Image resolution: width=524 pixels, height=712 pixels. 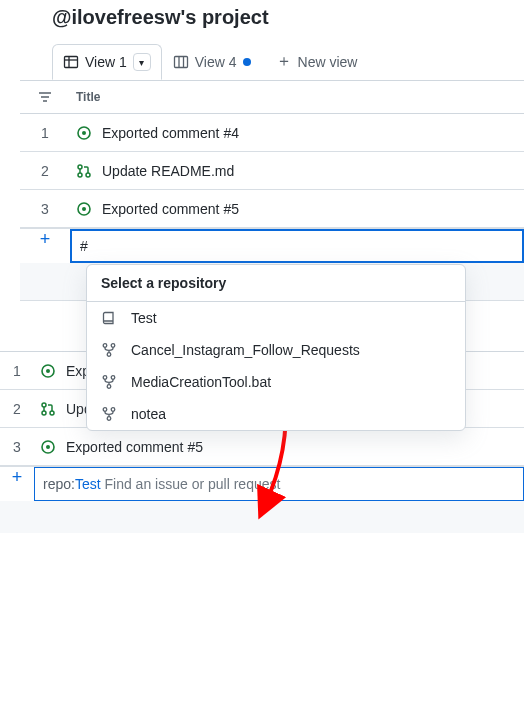 I want to click on filter-icon, so click(x=45, y=97).